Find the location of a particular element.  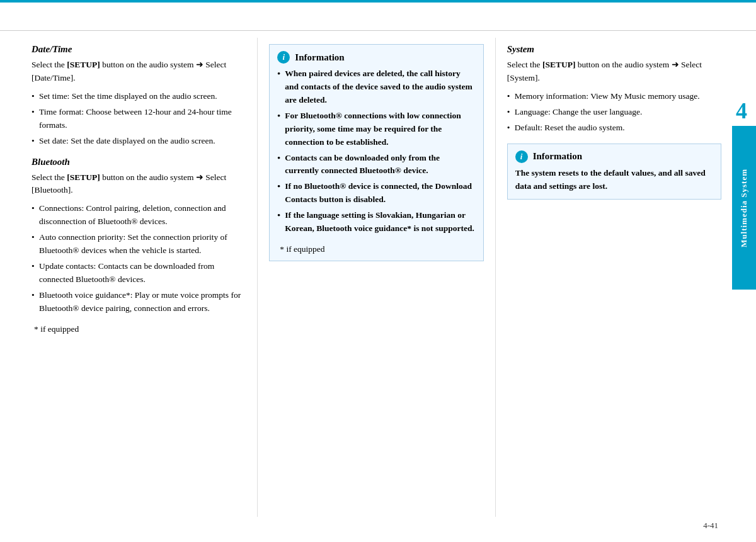

datetime-bullet-2: Time format: Choose between 12-hour and … is located at coordinates (139, 119).